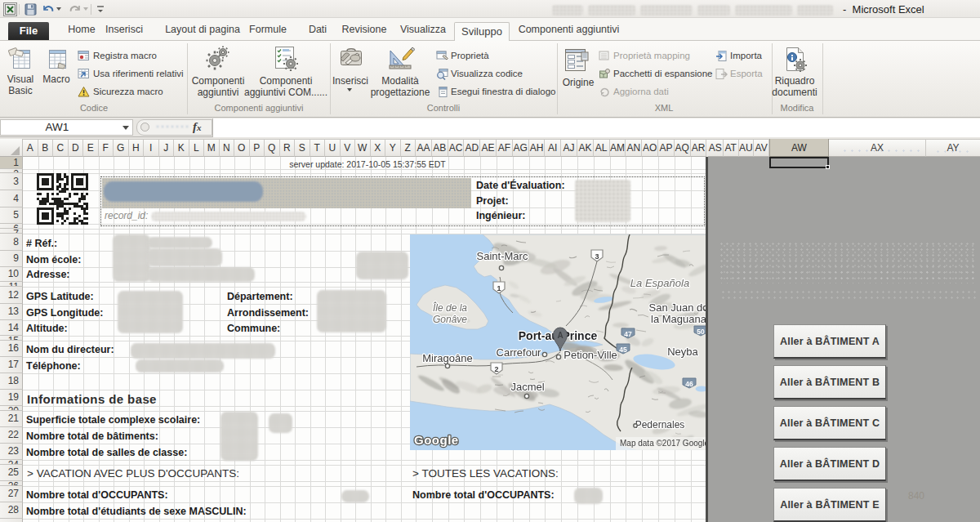  Describe the element at coordinates (701, 332) in the screenshot. I see `svg-text: 50` at that location.